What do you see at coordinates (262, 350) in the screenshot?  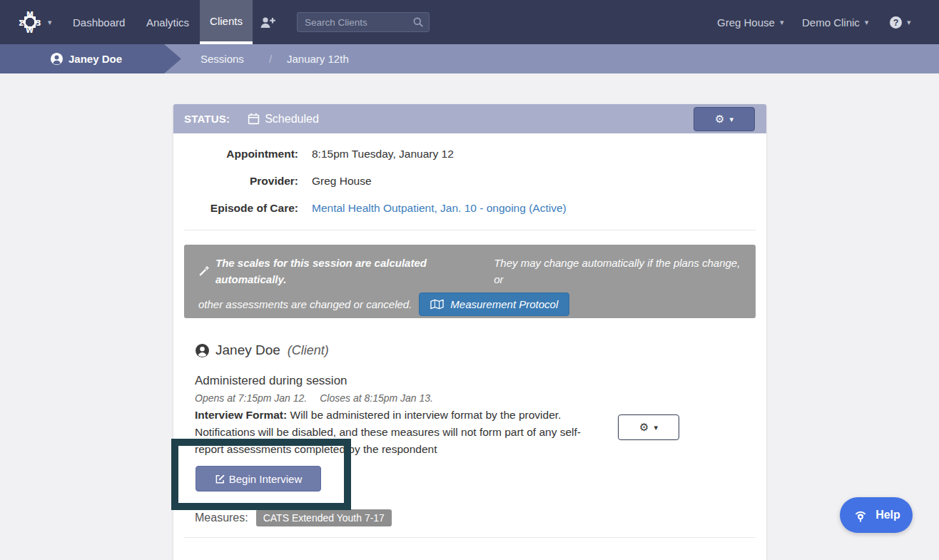 I see `client-heading: Janey Doe (Client)` at bounding box center [262, 350].